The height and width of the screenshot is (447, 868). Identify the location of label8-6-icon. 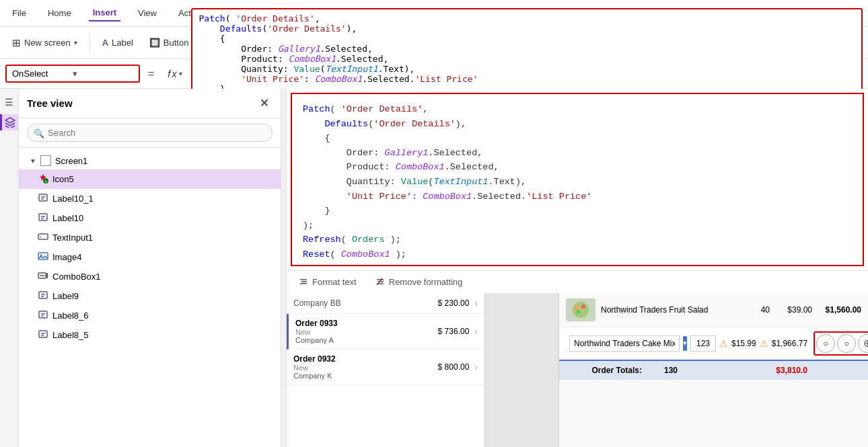
(43, 316).